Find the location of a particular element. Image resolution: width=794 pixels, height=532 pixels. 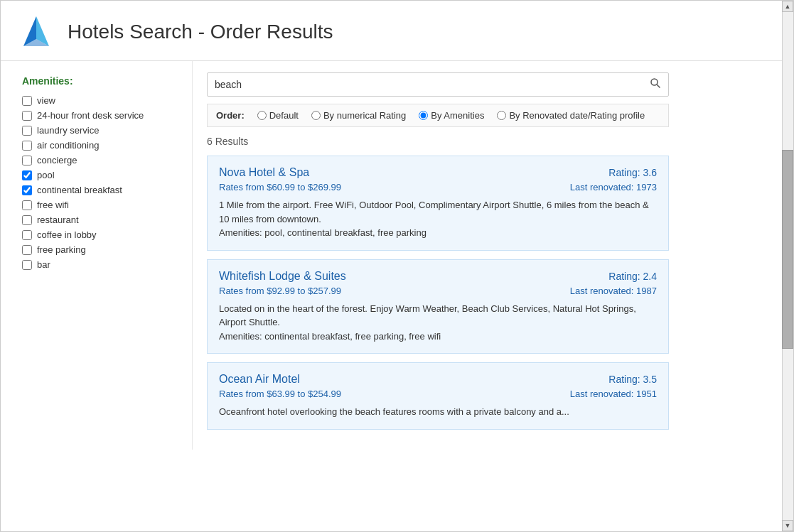

hotel-last-renovated: Last renovated: 1951 is located at coordinates (613, 393).